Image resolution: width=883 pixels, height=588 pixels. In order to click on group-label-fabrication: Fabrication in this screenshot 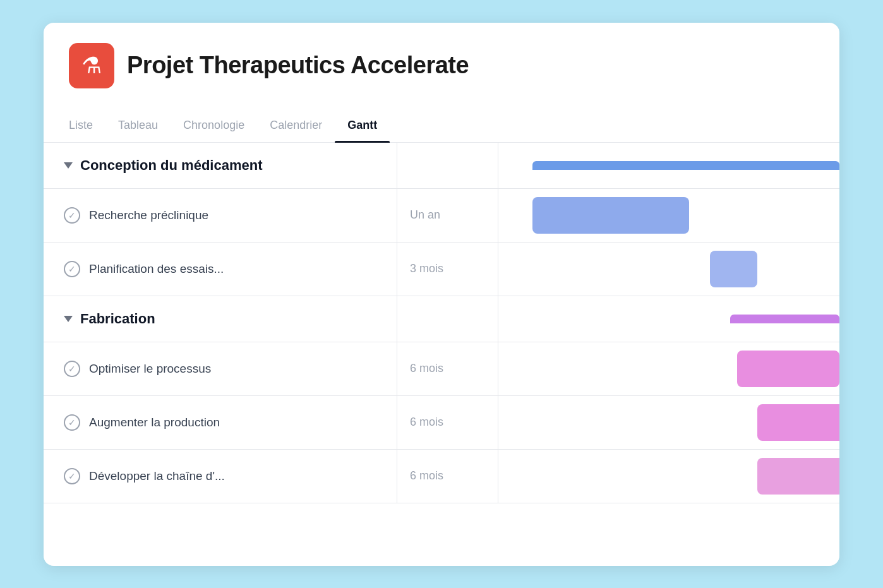, I will do `click(220, 319)`.